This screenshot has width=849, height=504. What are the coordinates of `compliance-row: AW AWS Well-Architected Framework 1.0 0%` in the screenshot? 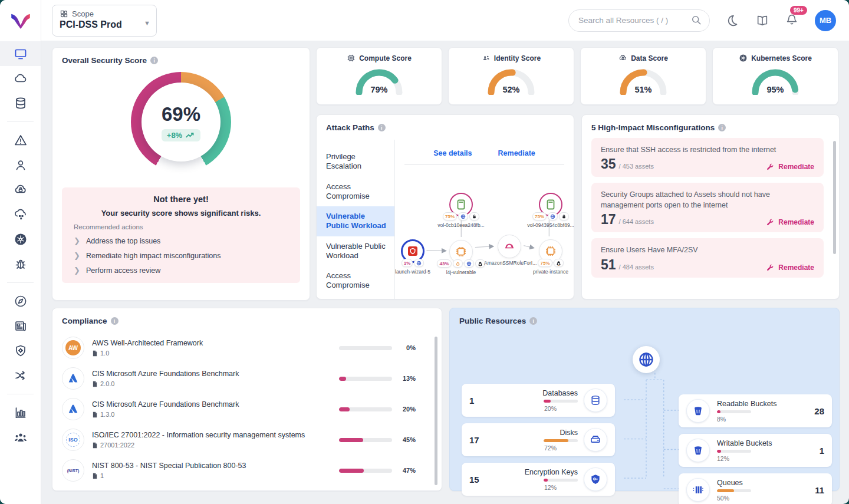 It's located at (247, 348).